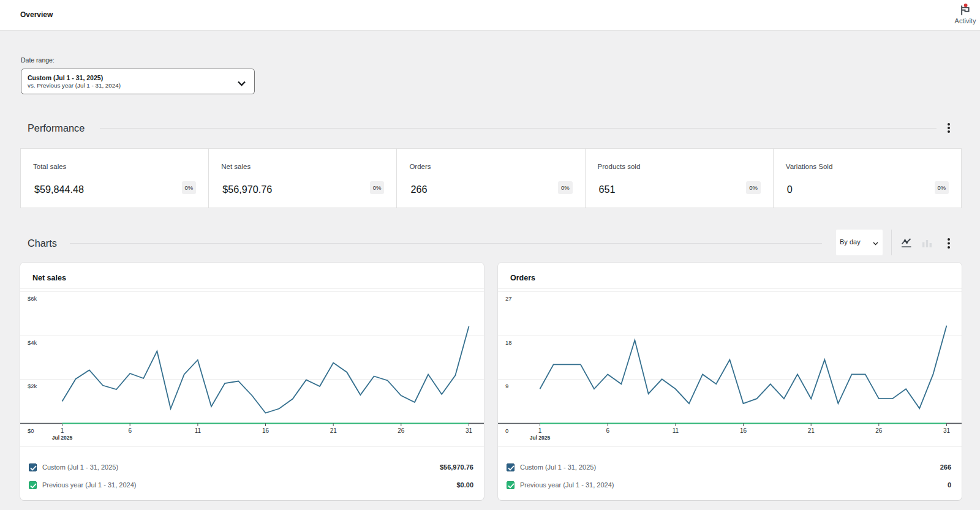  Describe the element at coordinates (32, 299) in the screenshot. I see `svg-text: $6k` at that location.